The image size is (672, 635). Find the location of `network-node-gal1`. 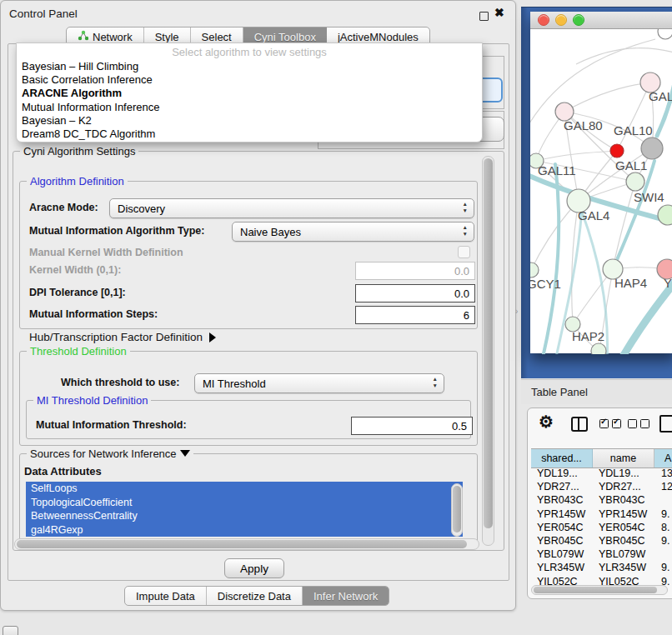

network-node-gal1 is located at coordinates (635, 182).